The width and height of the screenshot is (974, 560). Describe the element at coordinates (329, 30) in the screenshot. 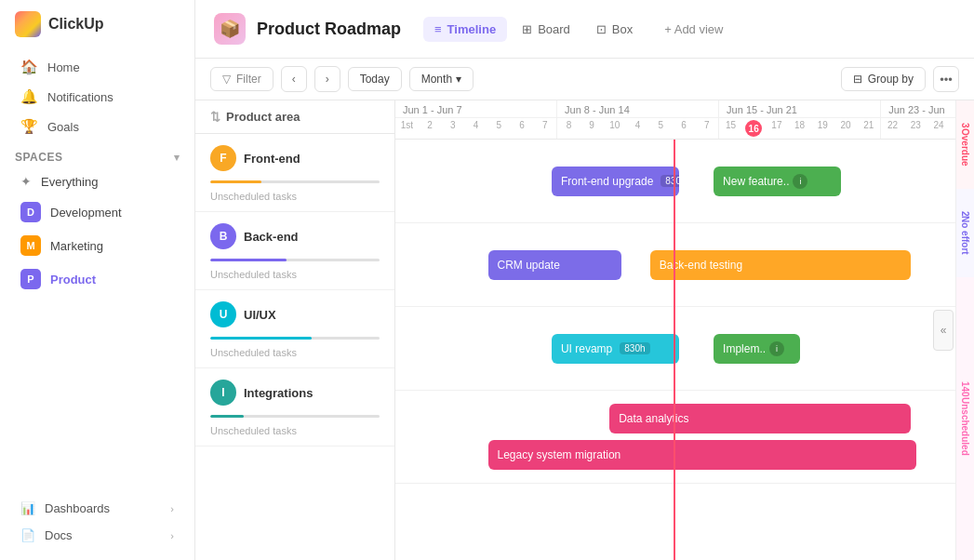

I see `page-title: Product Roadmap` at that location.